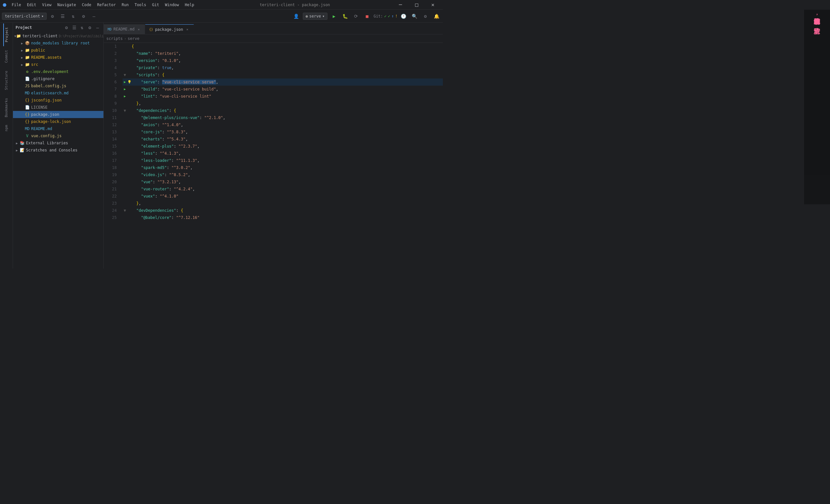 This screenshot has height=504, width=830. What do you see at coordinates (437, 16) in the screenshot?
I see `notification-toolbar-button: 🔔` at bounding box center [437, 16].